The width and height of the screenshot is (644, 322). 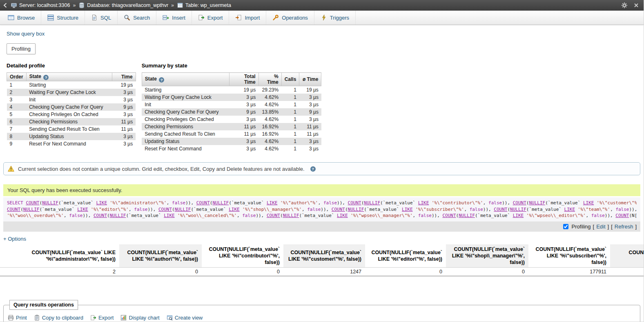 What do you see at coordinates (174, 18) in the screenshot?
I see `tab-insert: Insert` at bounding box center [174, 18].